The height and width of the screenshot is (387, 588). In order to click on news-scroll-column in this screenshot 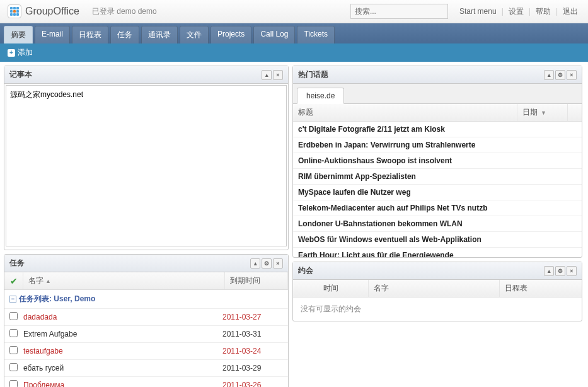, I will do `click(575, 112)`.